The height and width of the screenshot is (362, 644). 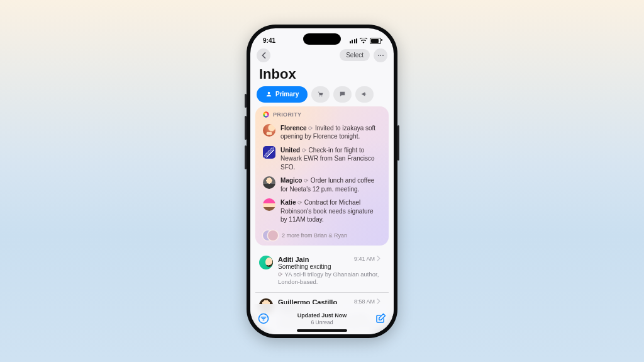 I want to click on priority-item: Magico ⟳ Order lunch and coffee for Neet…, so click(x=322, y=185).